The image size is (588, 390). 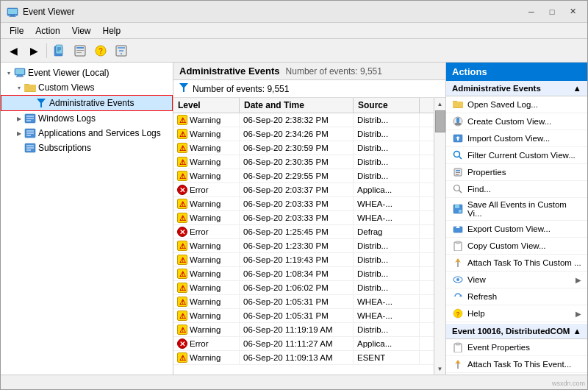 What do you see at coordinates (304, 190) in the screenshot?
I see `table-row: ✕Error06-Sep-20 2:03:37 PMApplica...` at bounding box center [304, 190].